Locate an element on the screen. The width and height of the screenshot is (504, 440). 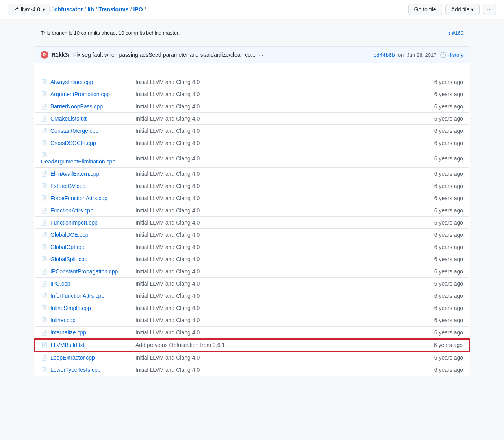
more-options-button: ··· is located at coordinates (489, 9).